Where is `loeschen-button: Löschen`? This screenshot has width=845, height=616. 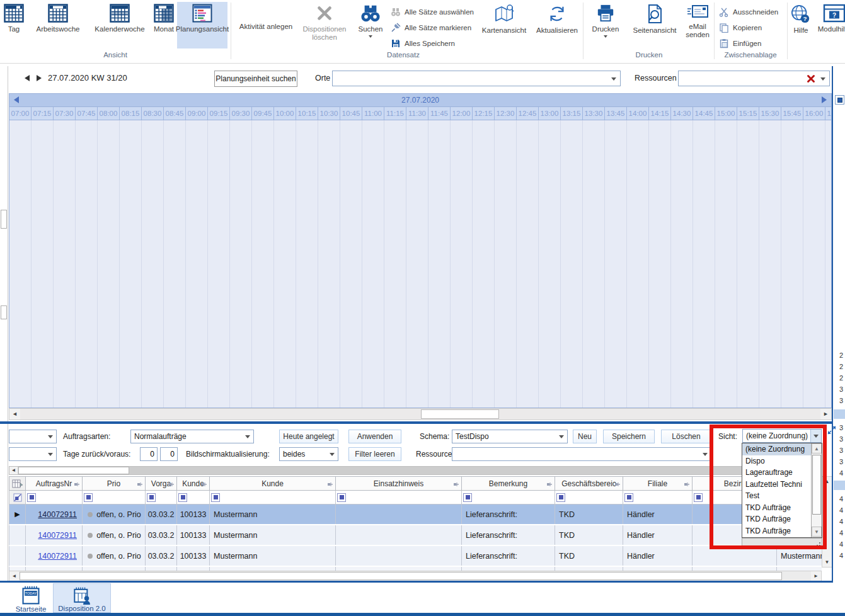 loeschen-button: Löschen is located at coordinates (686, 436).